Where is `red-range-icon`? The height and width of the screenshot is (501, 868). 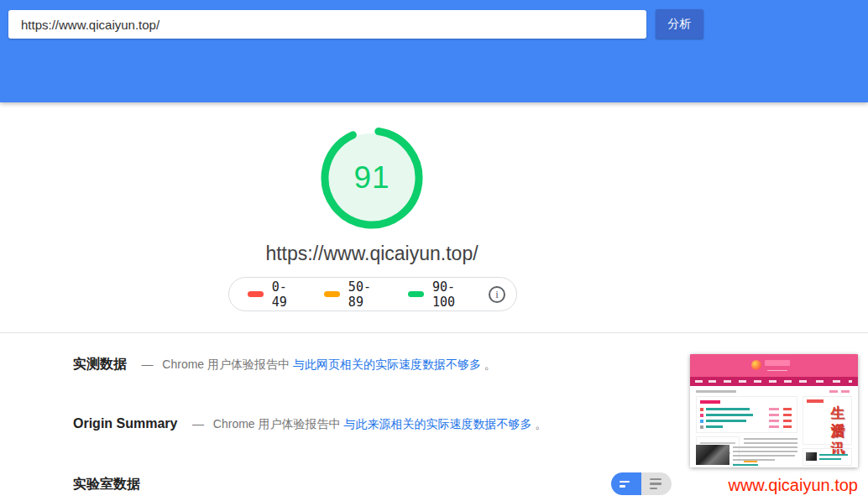 red-range-icon is located at coordinates (255, 294).